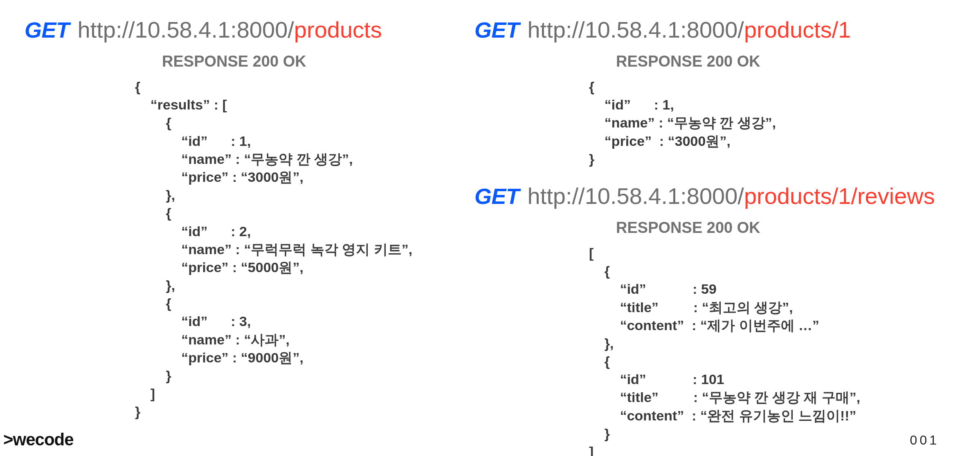 The width and height of the screenshot is (980, 456). What do you see at coordinates (798, 29) in the screenshot?
I see `url-path: products/1` at bounding box center [798, 29].